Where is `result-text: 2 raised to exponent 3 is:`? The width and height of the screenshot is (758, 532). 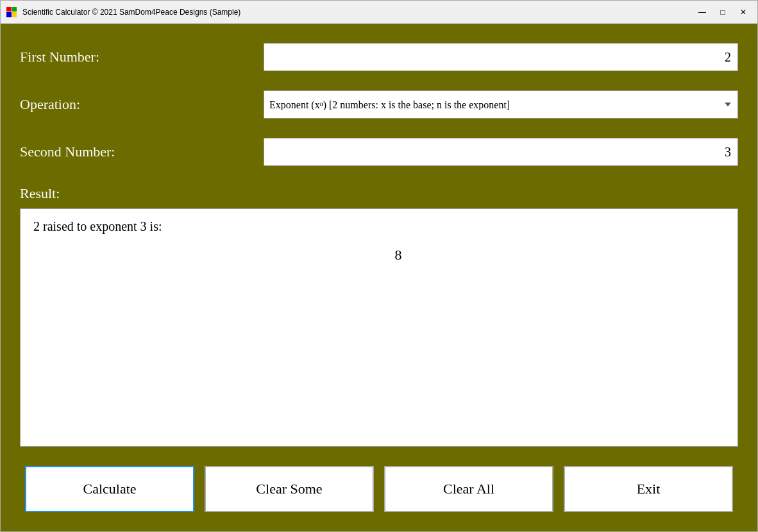 result-text: 2 raised to exponent 3 is: is located at coordinates (379, 227).